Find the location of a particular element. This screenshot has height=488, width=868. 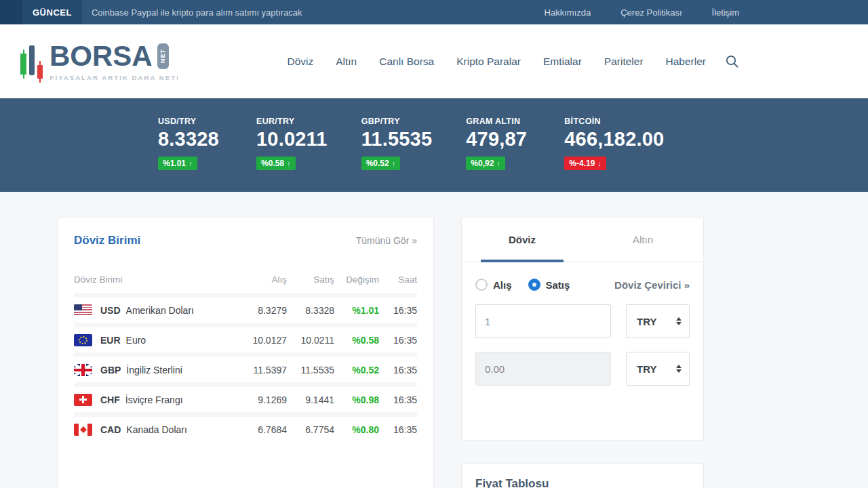

topbar: GÜNCEL Coinbase Paypal ile kripto para a… is located at coordinates (434, 12).